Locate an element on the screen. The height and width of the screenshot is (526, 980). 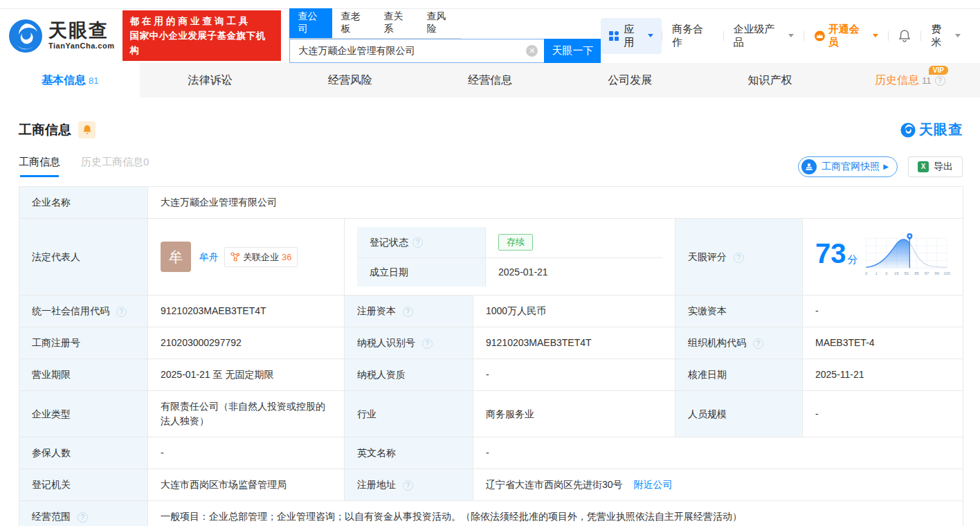
score-chart-ticks: 0131550859799100 is located at coordinates (907, 273).